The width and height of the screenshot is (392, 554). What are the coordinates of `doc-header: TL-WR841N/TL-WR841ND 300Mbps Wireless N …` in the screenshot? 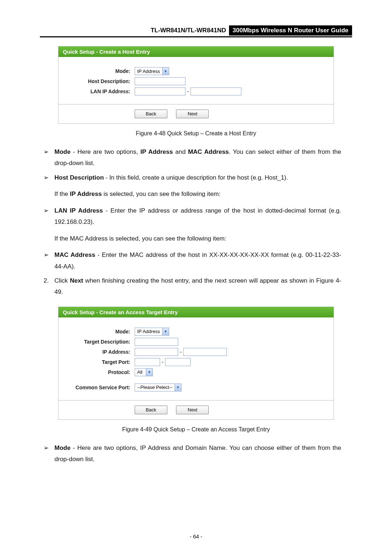 It's located at (196, 31).